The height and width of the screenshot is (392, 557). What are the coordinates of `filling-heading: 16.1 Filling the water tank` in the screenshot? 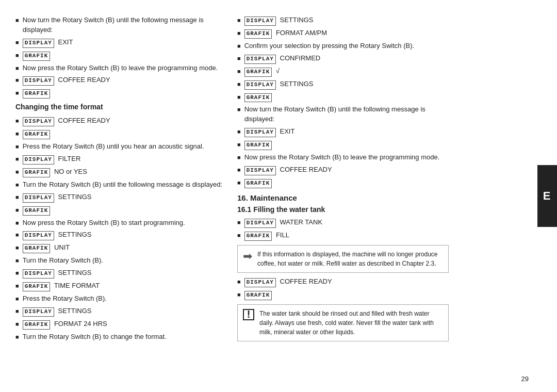 It's located at (343, 209).